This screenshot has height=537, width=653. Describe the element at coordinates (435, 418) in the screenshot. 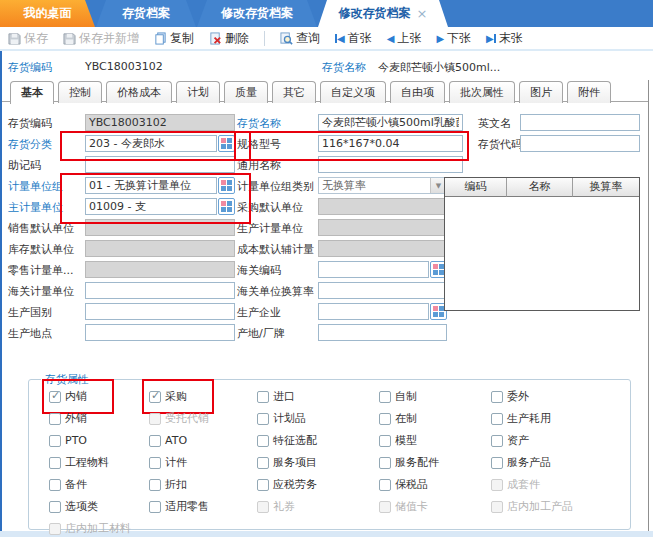

I see `attribute-checkbox: 在制` at that location.